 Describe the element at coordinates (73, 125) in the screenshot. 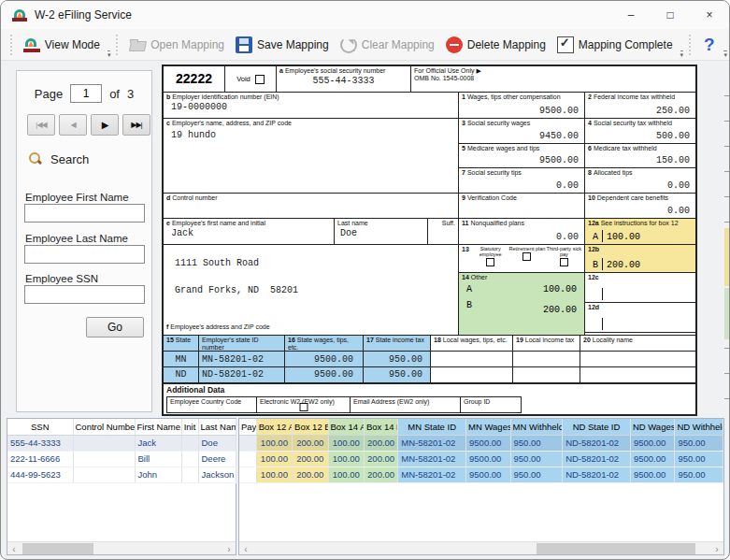

I see `previous-page-button: ◀` at that location.